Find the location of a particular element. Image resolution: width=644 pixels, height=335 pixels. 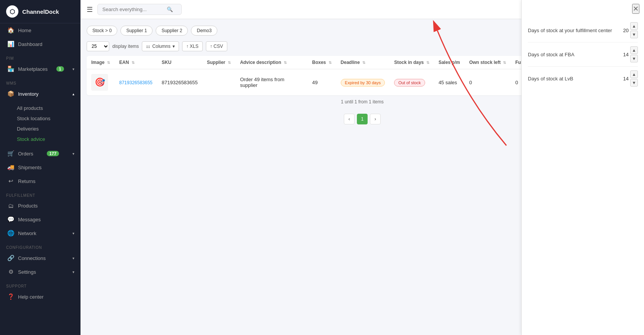

csv-export-button: ↑ CSV is located at coordinates (217, 46).